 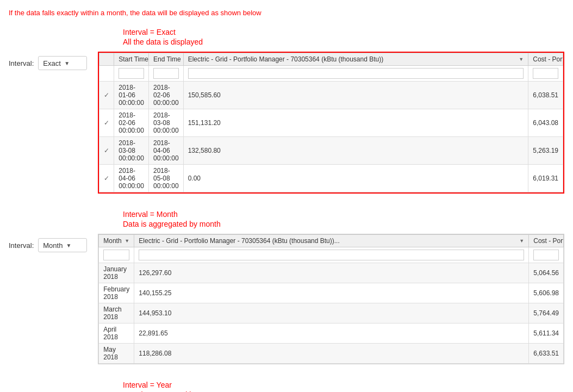 What do you see at coordinates (132, 96) in the screenshot?
I see `exact-cell: 2018-01-06 00:00:00` at bounding box center [132, 96].